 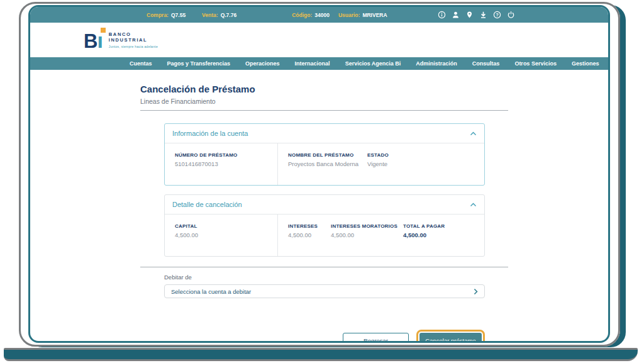 I want to click on account-info-panel-body: NÚMERO DE PRÉSTAMO 5101416870013 NOMBRE …, so click(x=325, y=164).